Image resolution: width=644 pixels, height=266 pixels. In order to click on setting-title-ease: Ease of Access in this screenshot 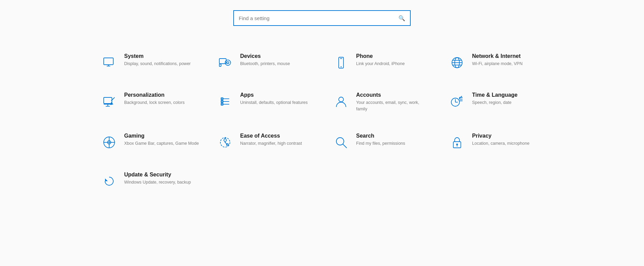, I will do `click(271, 136)`.